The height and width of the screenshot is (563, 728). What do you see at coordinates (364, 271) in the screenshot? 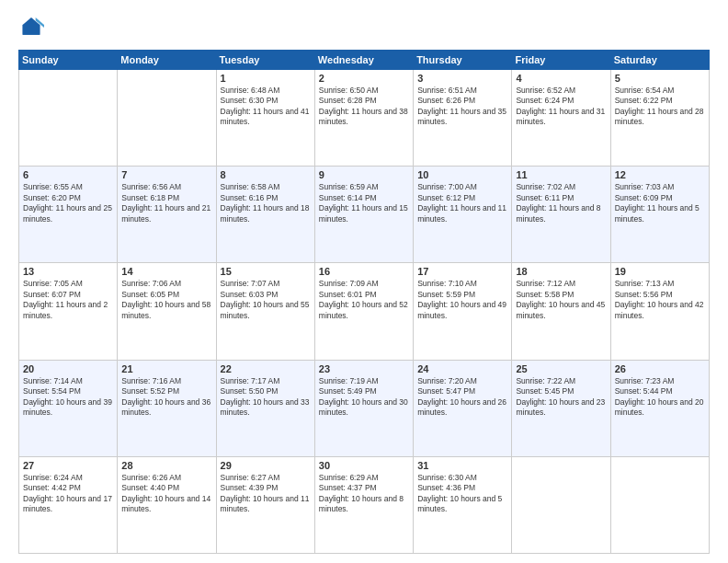
I see `day-number: 16` at bounding box center [364, 271].